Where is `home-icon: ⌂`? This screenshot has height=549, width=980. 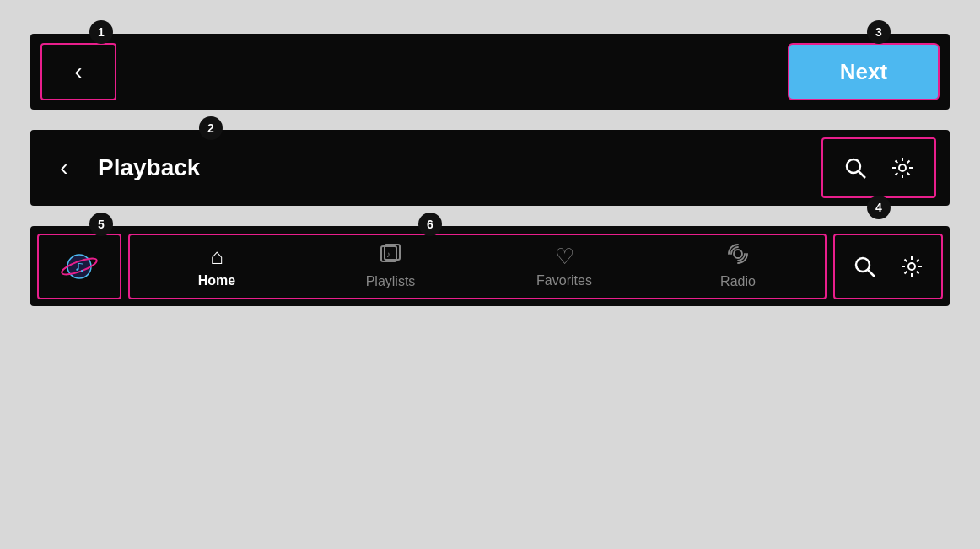 home-icon: ⌂ is located at coordinates (217, 256).